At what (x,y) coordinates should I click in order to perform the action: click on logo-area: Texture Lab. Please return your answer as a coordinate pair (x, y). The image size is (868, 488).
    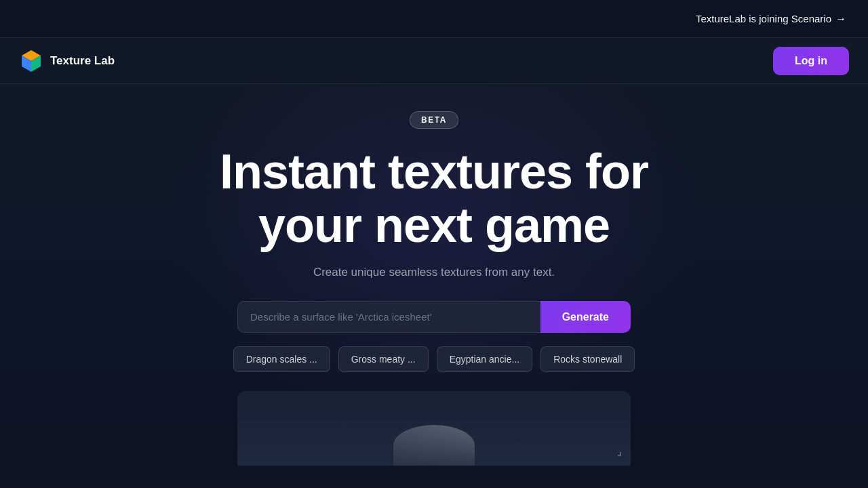
    Looking at the image, I should click on (66, 61).